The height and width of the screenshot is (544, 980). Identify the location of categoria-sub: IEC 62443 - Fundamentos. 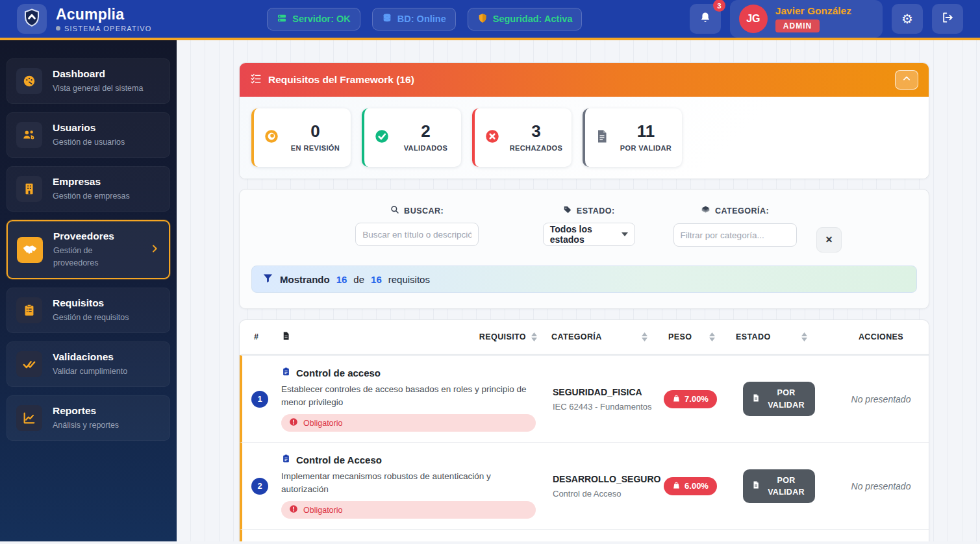
(605, 406).